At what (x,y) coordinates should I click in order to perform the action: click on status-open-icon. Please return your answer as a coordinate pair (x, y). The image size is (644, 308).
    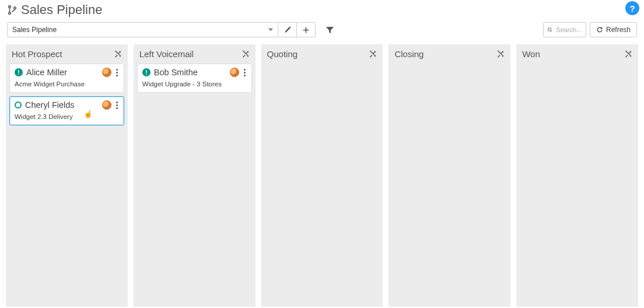
    Looking at the image, I should click on (18, 105).